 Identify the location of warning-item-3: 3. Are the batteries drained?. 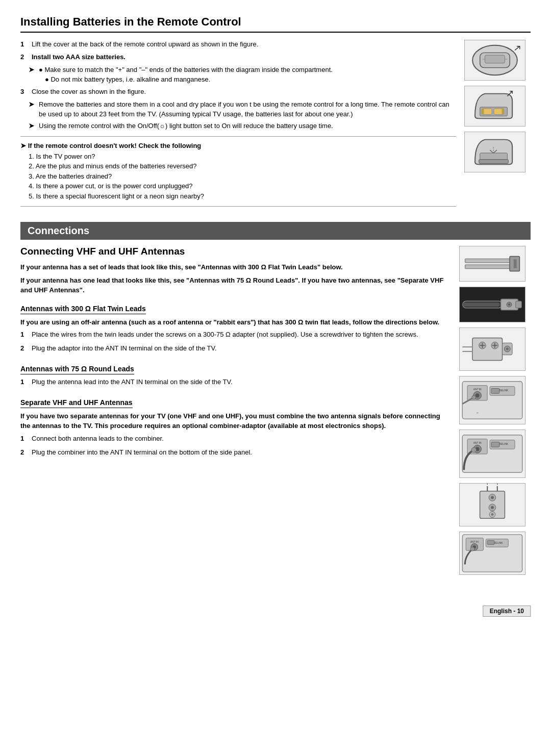
(242, 177).